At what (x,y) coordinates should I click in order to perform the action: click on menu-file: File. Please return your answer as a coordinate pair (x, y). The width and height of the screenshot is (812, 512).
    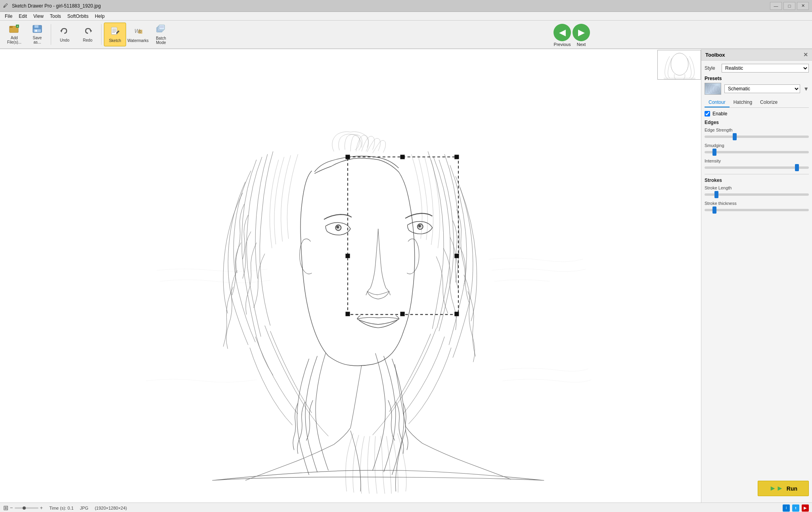
    Looking at the image, I should click on (9, 16).